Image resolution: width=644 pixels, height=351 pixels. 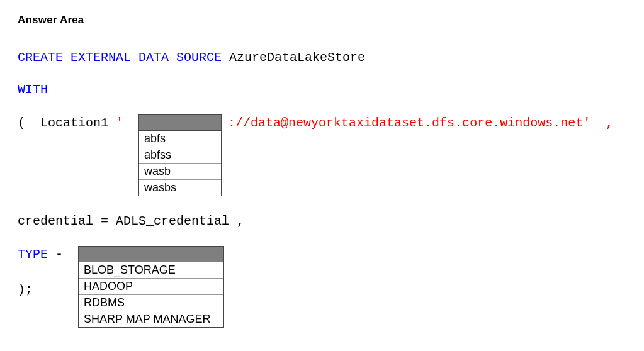 I want to click on protocol-dropdown: abfs abfss wasb wasbs, so click(x=180, y=155).